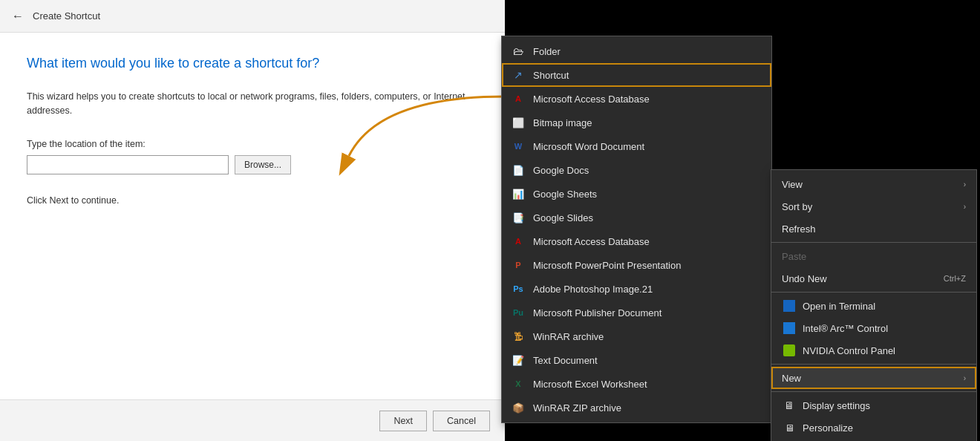  I want to click on winrar-zip-icon: 📦, so click(518, 408).